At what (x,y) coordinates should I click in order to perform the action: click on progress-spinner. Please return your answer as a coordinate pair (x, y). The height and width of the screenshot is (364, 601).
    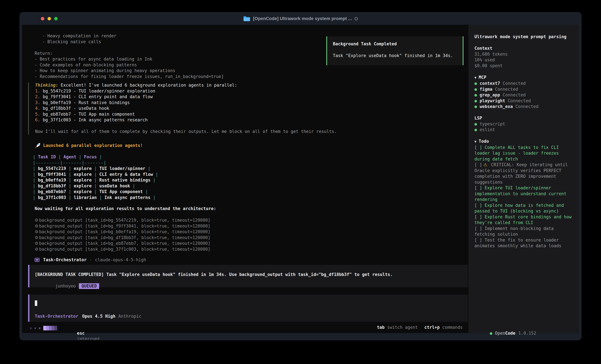
    Looking at the image, I should click on (43, 328).